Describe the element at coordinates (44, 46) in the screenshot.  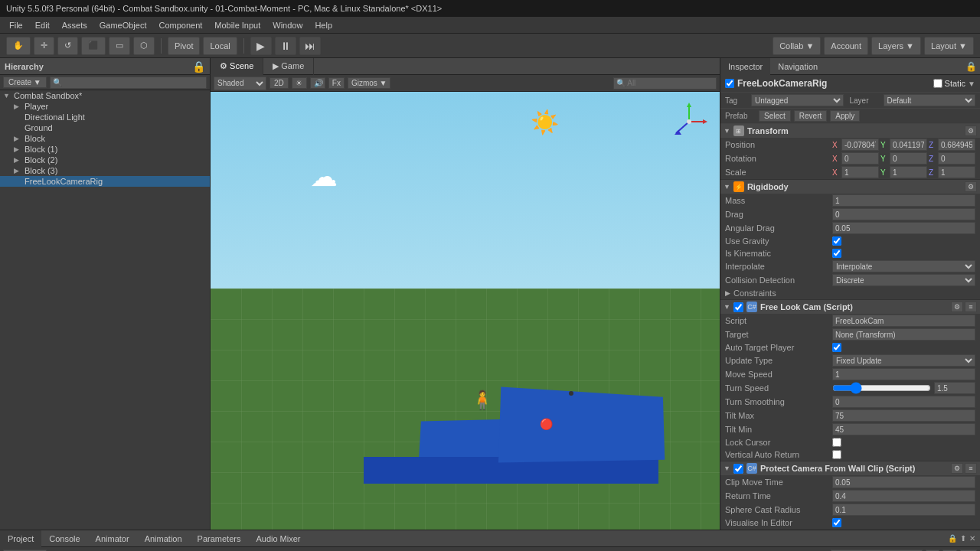
I see `move-tool-btn: ✛` at that location.